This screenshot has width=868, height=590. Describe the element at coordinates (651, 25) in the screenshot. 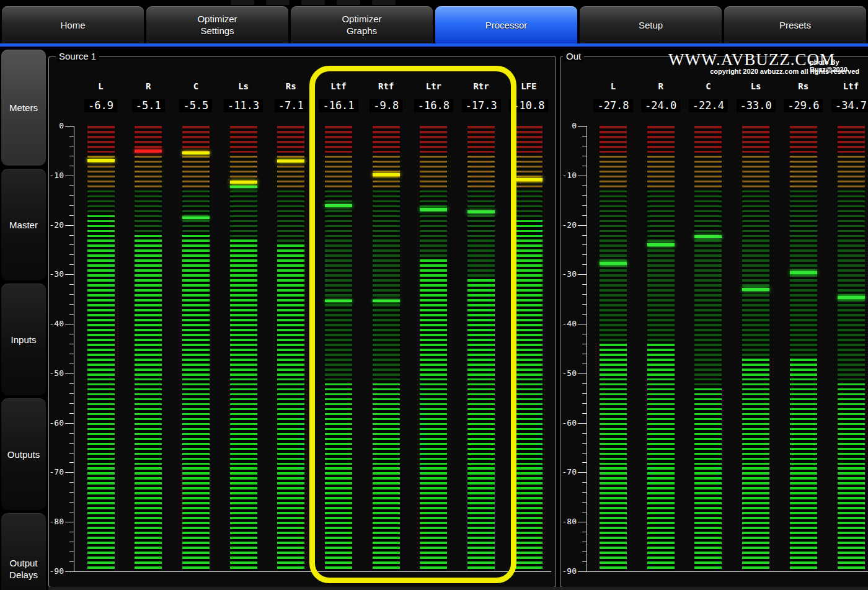

I see `tab-setup: Setup` at that location.